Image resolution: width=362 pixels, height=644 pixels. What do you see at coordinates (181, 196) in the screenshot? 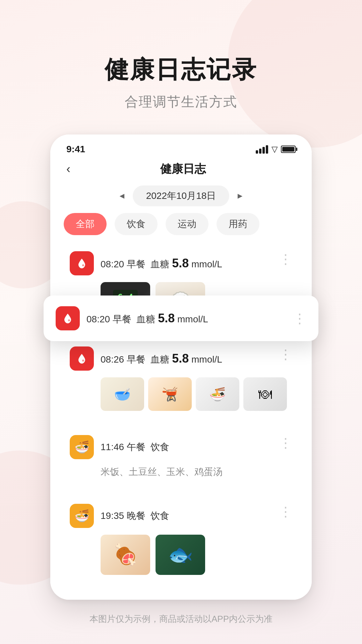
I see `date-label: 2022年10月18日` at bounding box center [181, 196].